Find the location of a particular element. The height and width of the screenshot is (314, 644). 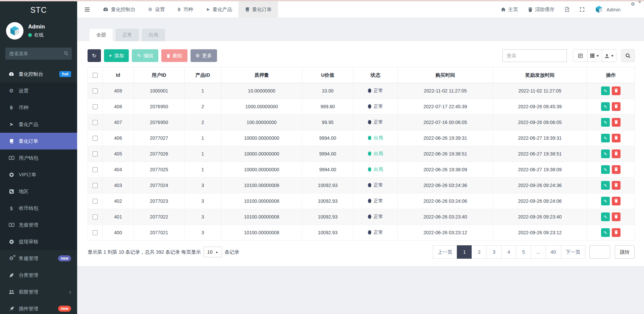

cell-user_id: 2077027 is located at coordinates (159, 138).